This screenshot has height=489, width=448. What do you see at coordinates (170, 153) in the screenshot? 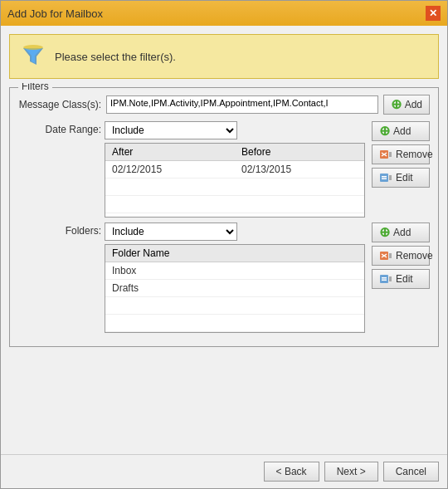
I see `date-col-after: After` at bounding box center [170, 153].